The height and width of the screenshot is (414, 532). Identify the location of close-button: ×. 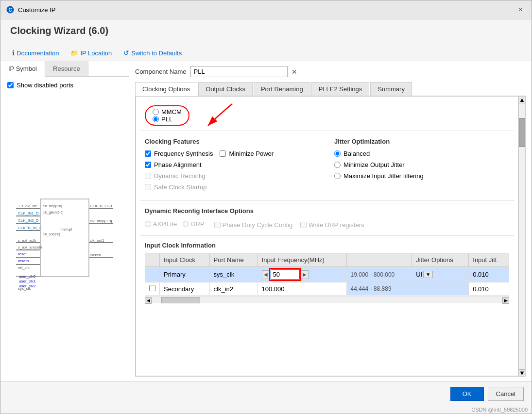
(521, 10).